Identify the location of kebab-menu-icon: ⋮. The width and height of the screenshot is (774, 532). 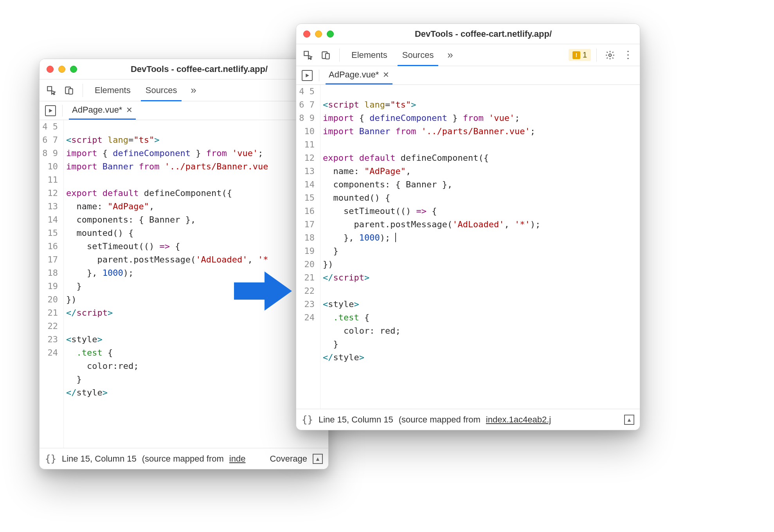
(628, 55).